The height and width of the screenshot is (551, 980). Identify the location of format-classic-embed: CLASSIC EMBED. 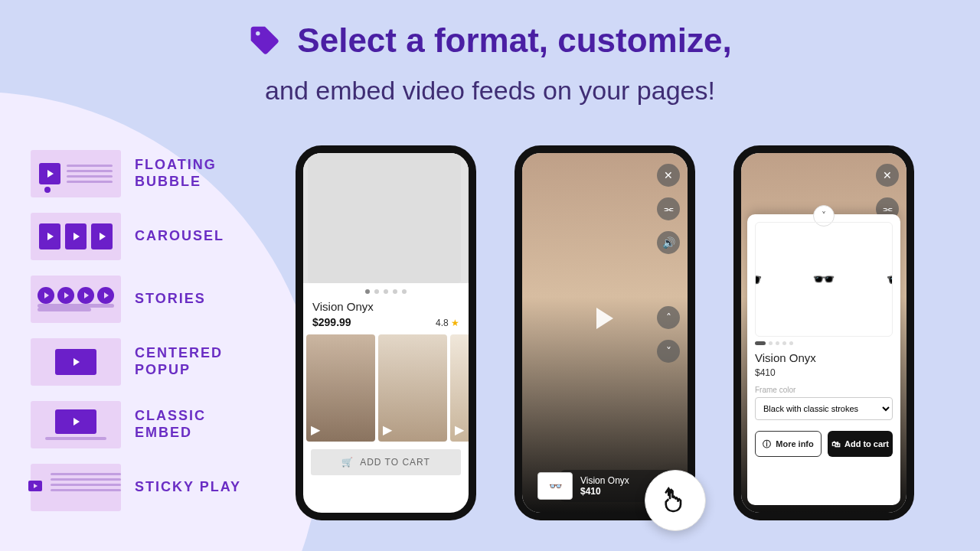
(136, 425).